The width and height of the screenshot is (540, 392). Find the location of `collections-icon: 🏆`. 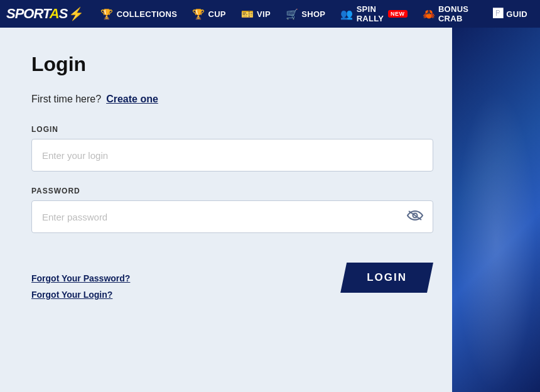

collections-icon: 🏆 is located at coordinates (107, 14).